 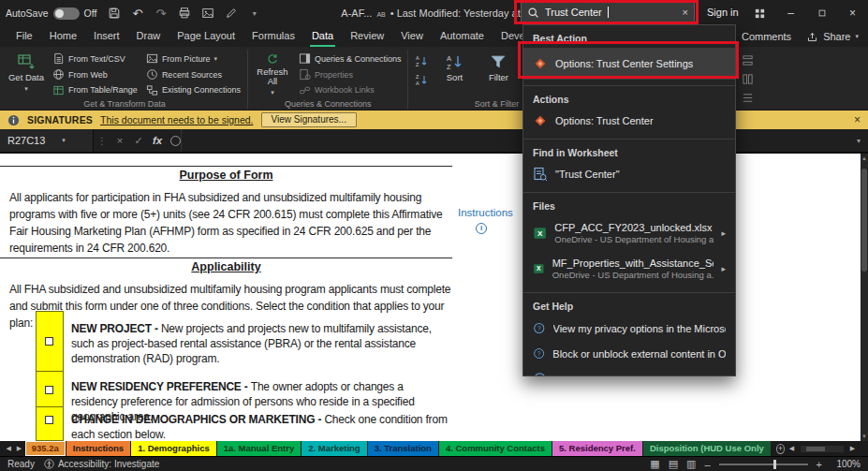 What do you see at coordinates (629, 371) in the screenshot?
I see `help-get-help-trust-center: ? Get Help on "Trust Center"` at bounding box center [629, 371].